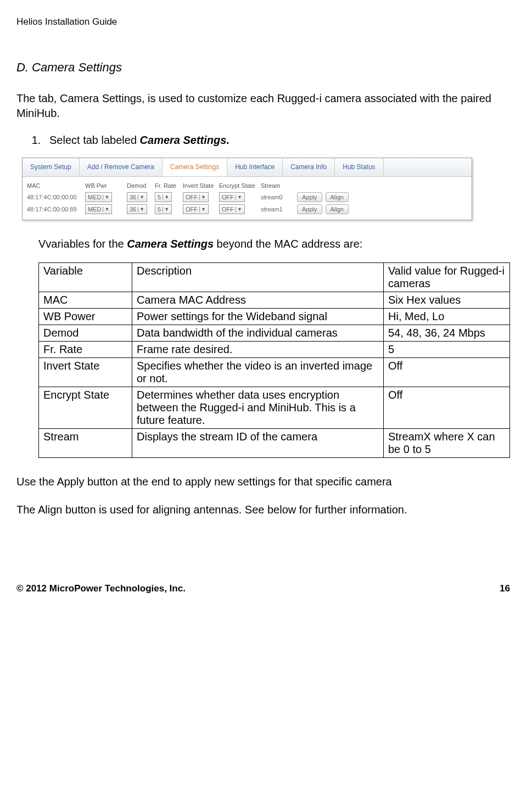  Describe the element at coordinates (275, 278) in the screenshot. I see `table-header-row: Variable Description Valid value for Rug…` at that location.